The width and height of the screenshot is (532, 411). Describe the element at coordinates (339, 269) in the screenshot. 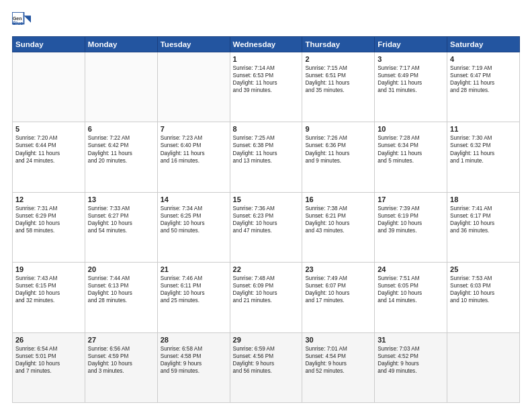

I see `day-number: 23` at that location.